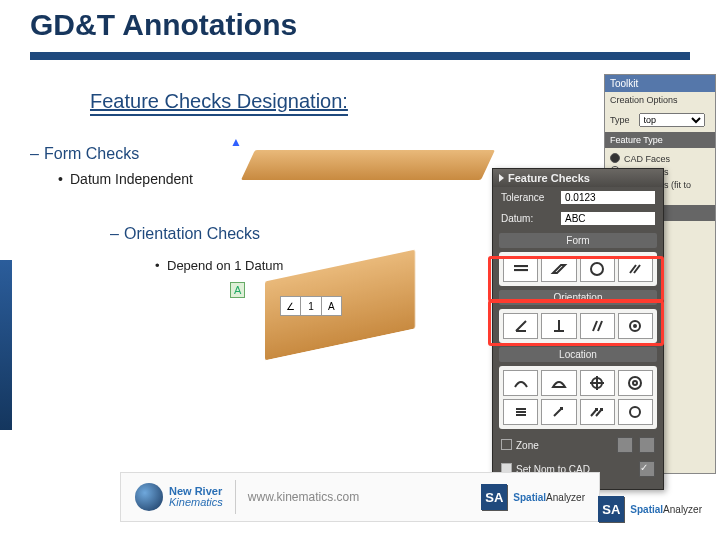 This screenshot has height=540, width=720. What do you see at coordinates (335, 330) in the screenshot?
I see `angled-surface-illustration: A` at bounding box center [335, 330].